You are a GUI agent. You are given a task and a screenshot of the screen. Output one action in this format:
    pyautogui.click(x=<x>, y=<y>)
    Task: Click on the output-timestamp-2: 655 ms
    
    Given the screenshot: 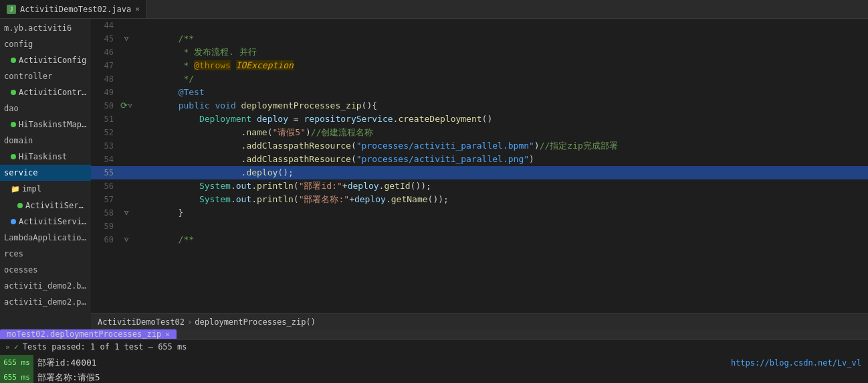 What is the action you would take?
    pyautogui.click(x=17, y=376)
    